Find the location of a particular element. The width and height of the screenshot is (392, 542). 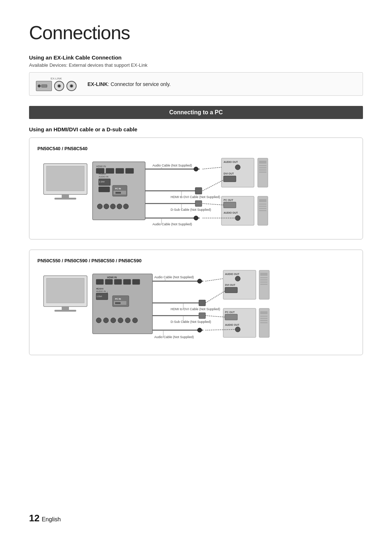

diagram1-svg-container: PC/DVI AUDIO IN 1 DVI PC IN ▮▮▮▮▮ is located at coordinates (196, 194).